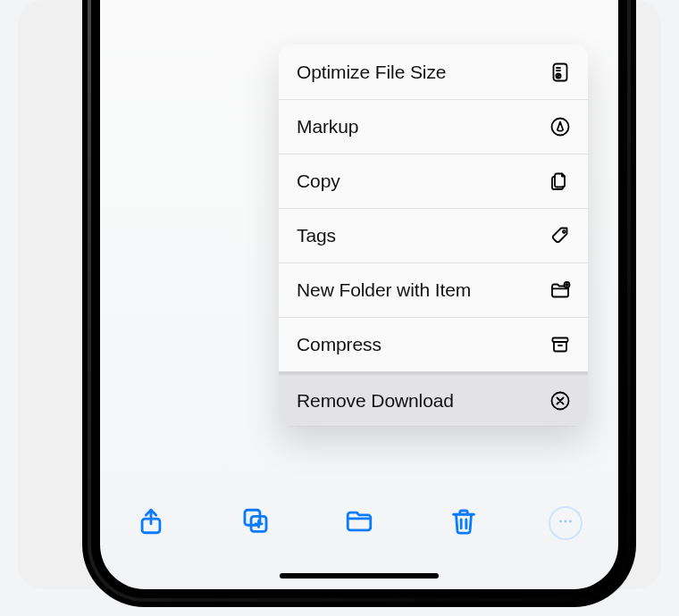 The height and width of the screenshot is (616, 679). I want to click on menu-item-remove-download: Remove Download, so click(433, 398).